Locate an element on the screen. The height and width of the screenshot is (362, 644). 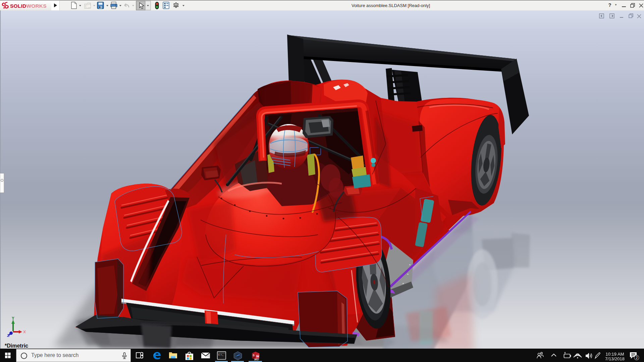
svg-text: C:\_ is located at coordinates (221, 355).